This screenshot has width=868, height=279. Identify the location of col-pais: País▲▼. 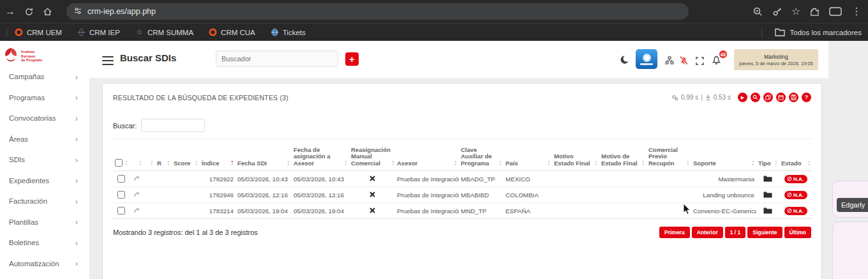
(528, 155).